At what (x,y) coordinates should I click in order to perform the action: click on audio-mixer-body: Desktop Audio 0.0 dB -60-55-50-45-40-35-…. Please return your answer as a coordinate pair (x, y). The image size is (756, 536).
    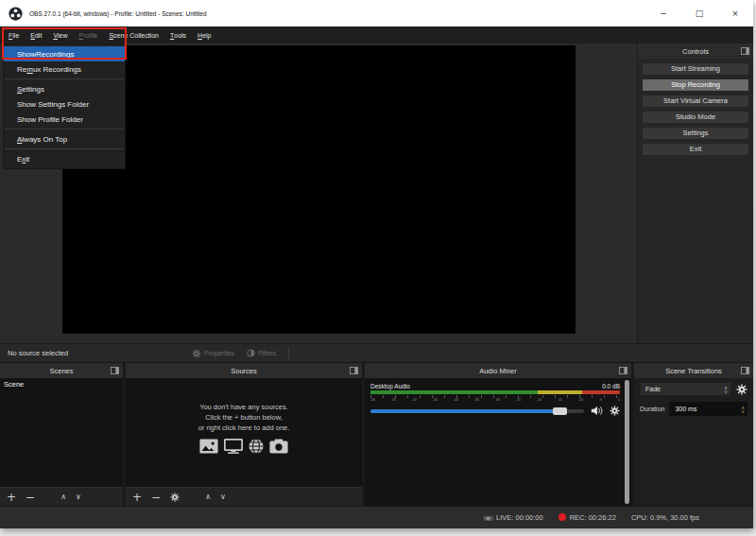
    Looking at the image, I should click on (498, 442).